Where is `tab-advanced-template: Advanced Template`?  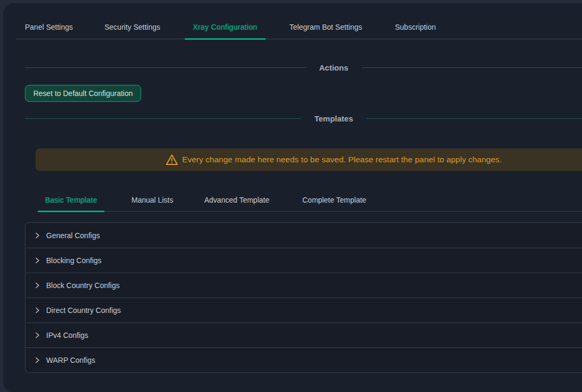 tab-advanced-template: Advanced Template is located at coordinates (237, 200).